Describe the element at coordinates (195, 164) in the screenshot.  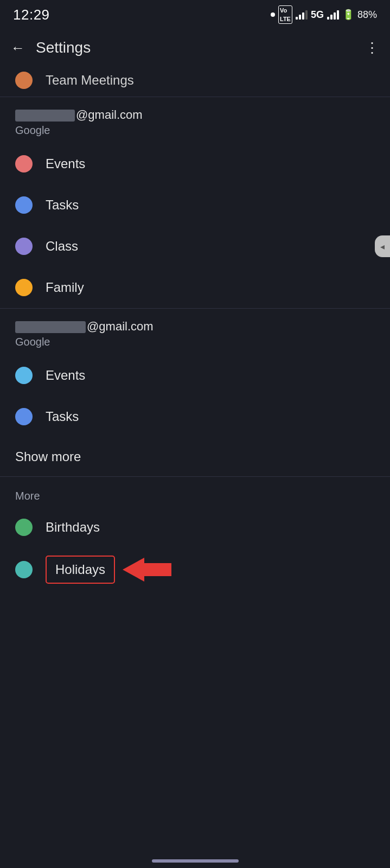
I see `list-item-events-1: Events` at that location.